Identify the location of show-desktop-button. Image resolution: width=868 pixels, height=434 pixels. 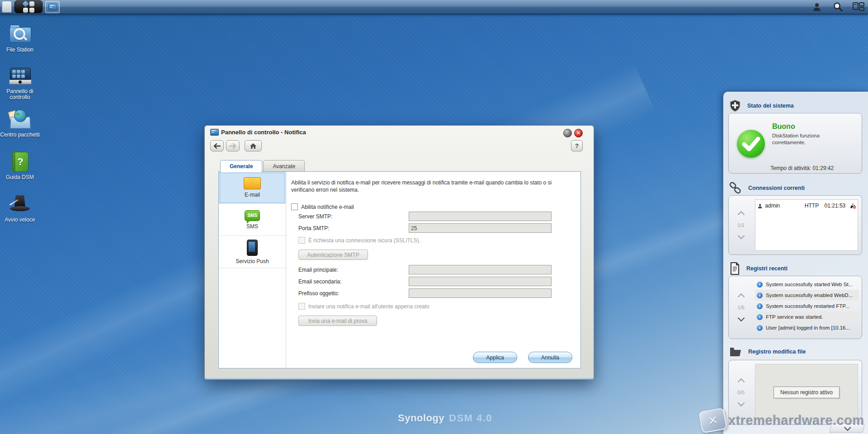
(7, 7).